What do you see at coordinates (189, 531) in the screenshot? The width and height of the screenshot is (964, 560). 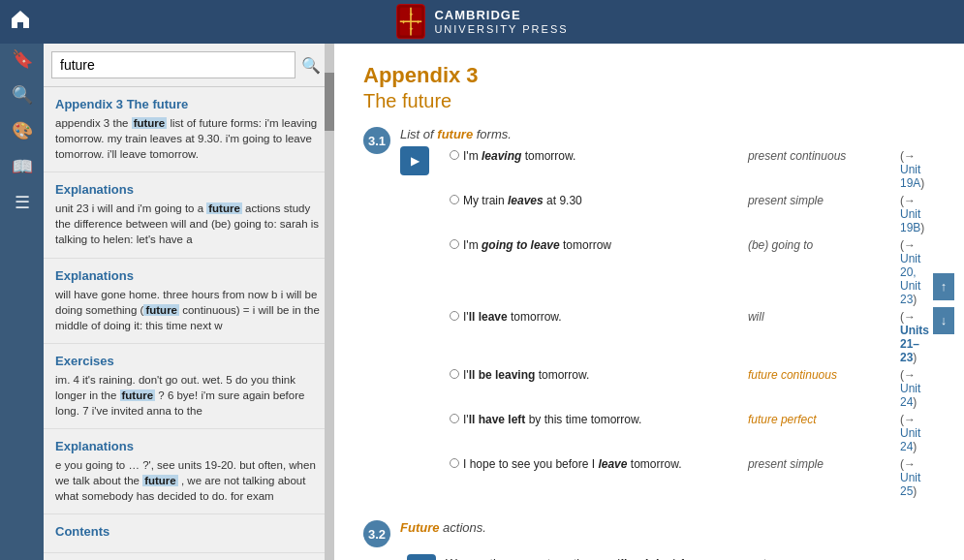 I see `result-title: Contents` at bounding box center [189, 531].